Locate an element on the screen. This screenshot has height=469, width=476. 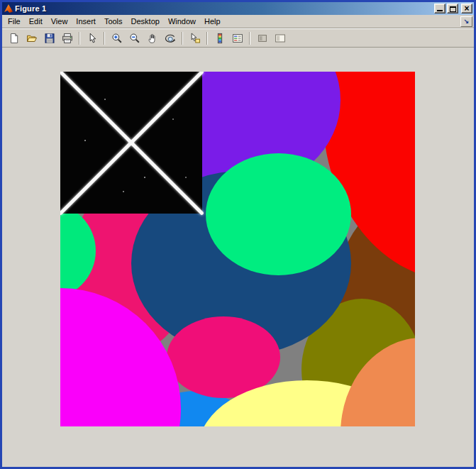
hand-icon is located at coordinates (153, 38).